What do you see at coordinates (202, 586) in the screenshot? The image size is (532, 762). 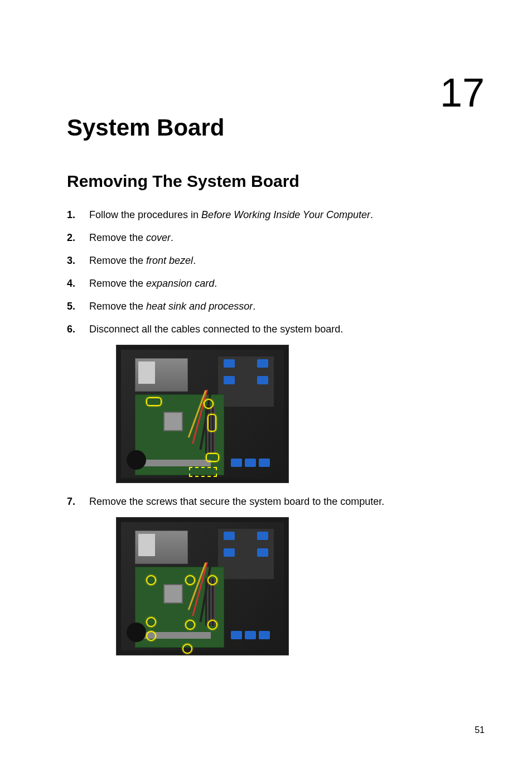 I see `figure-screw-removal` at bounding box center [202, 586].